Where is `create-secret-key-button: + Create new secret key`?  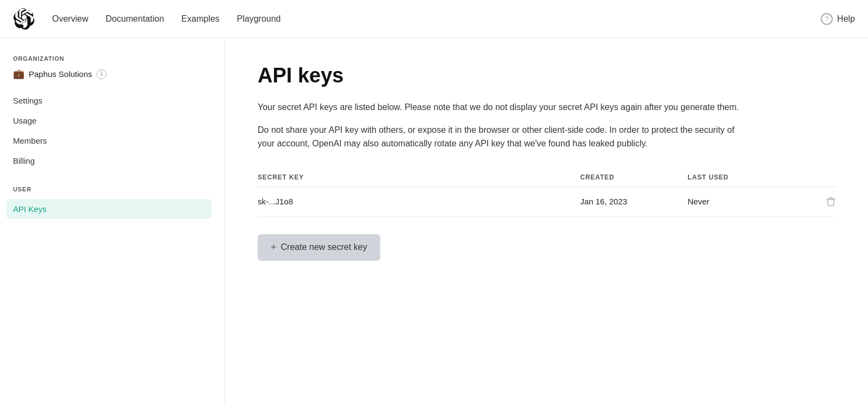
create-secret-key-button: + Create new secret key is located at coordinates (319, 247).